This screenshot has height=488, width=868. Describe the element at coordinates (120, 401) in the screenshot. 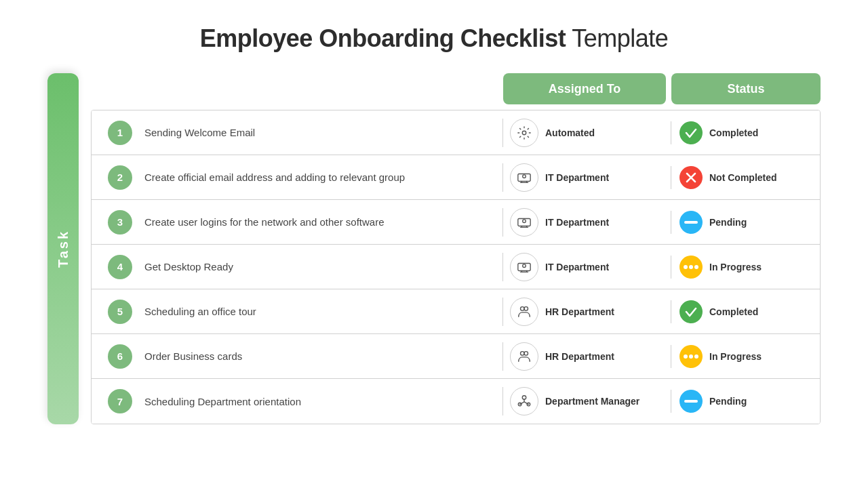

I see `row-number: 7` at that location.